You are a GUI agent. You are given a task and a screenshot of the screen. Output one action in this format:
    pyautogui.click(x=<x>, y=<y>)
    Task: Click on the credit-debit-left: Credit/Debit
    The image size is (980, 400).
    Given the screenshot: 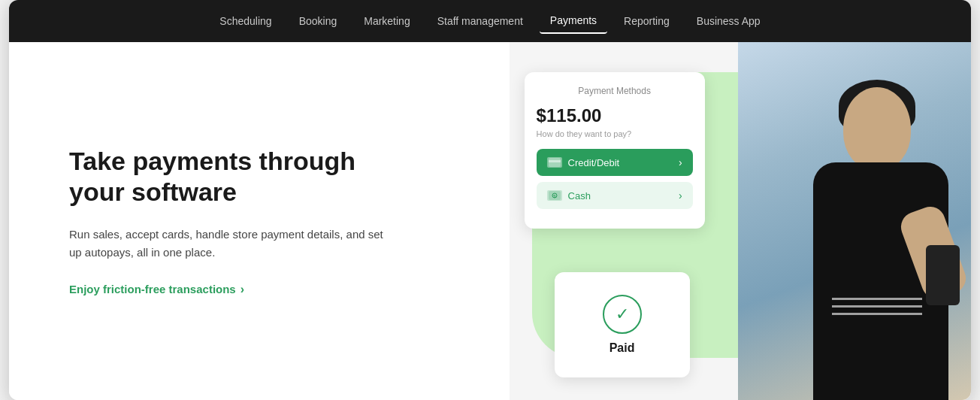 What is the action you would take?
    pyautogui.click(x=583, y=162)
    